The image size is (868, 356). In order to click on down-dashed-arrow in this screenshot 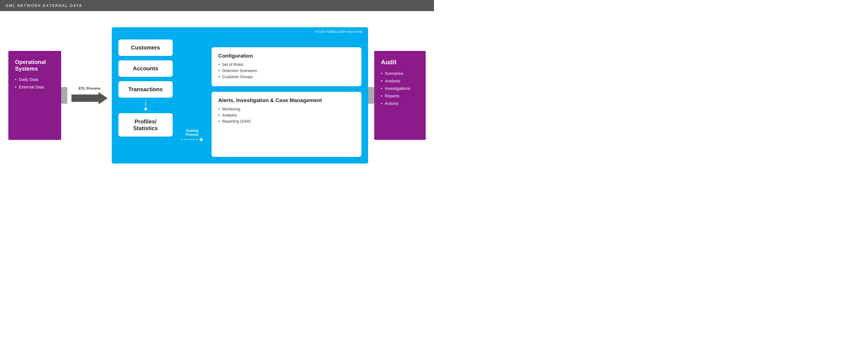, I will do `click(146, 105)`.